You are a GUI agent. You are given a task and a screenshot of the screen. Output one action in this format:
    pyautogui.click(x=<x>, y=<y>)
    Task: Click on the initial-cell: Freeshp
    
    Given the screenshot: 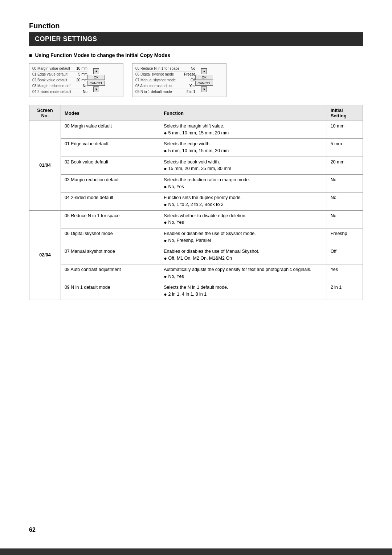 What is the action you would take?
    pyautogui.click(x=345, y=238)
    